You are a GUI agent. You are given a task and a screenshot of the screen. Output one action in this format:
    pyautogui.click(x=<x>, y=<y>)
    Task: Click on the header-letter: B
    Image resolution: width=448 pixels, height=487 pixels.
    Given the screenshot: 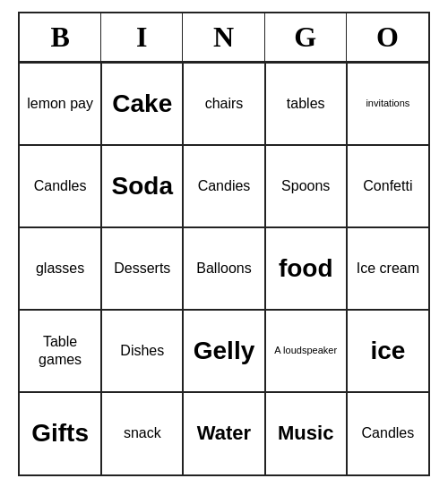 What is the action you would take?
    pyautogui.click(x=61, y=38)
    